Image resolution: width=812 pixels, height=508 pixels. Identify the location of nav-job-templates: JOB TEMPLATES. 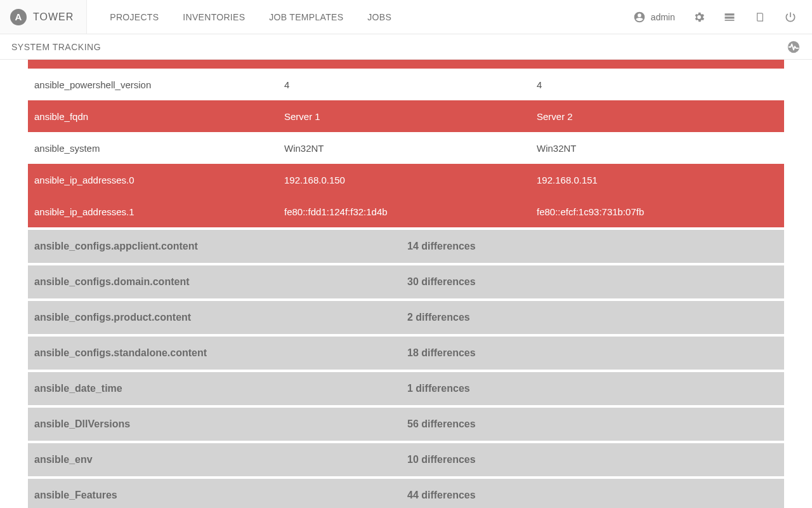
(306, 17).